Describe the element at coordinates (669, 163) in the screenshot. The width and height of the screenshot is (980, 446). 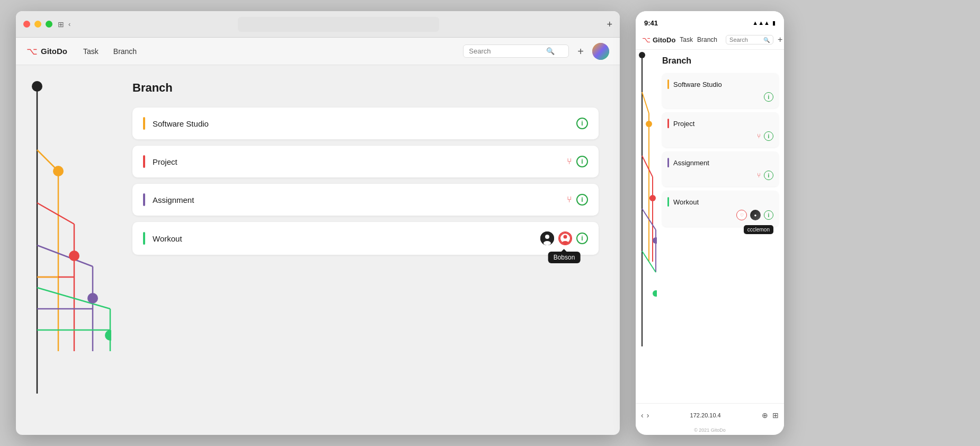
I see `mobile-color-bar-asgn` at that location.